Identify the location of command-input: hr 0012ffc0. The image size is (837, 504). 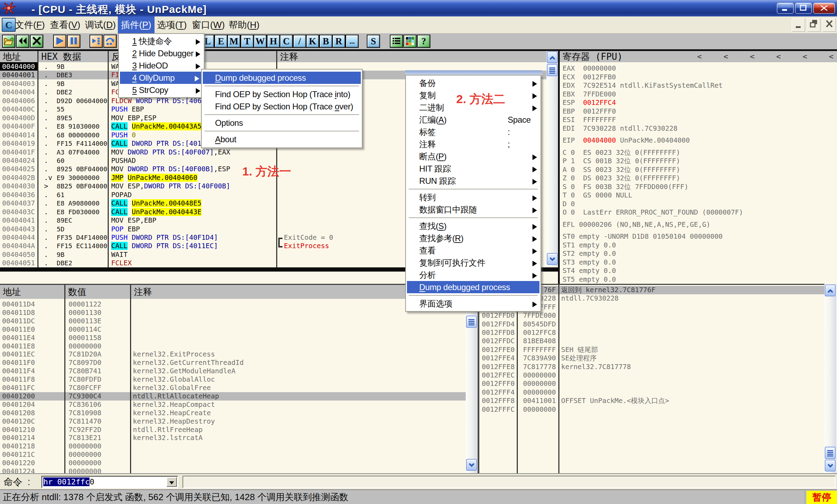
(110, 482).